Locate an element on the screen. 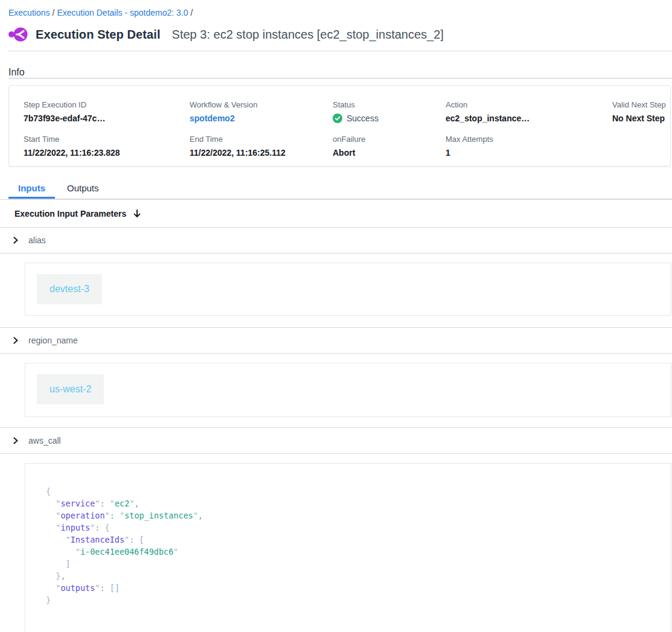 This screenshot has width=672, height=632. execution-input-parameters-header: Execution Input Parameters is located at coordinates (336, 214).